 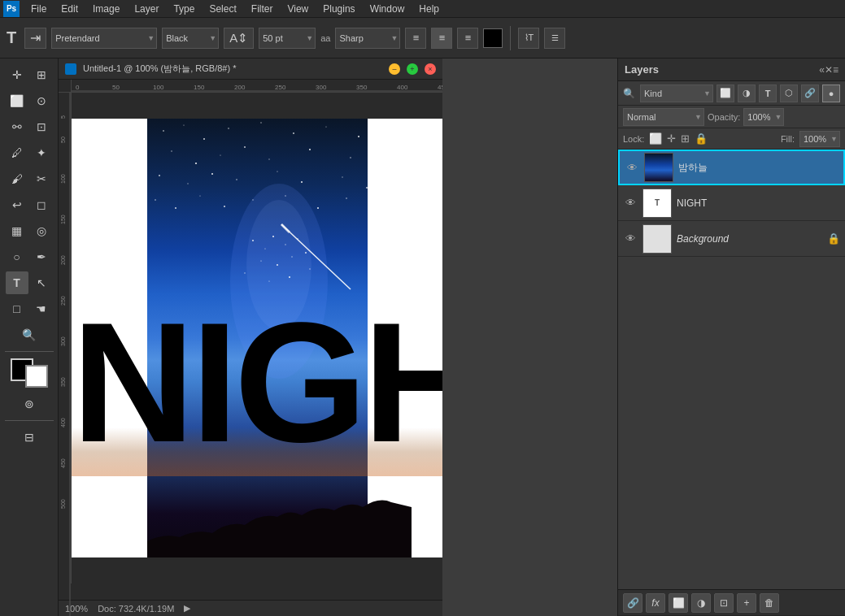 What do you see at coordinates (199, 88) in the screenshot?
I see `svg-text: 150` at bounding box center [199, 88].